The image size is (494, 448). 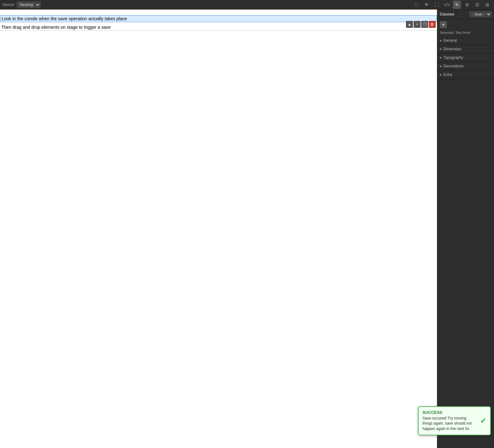 I want to click on copy-element-button: ❐, so click(x=425, y=24).